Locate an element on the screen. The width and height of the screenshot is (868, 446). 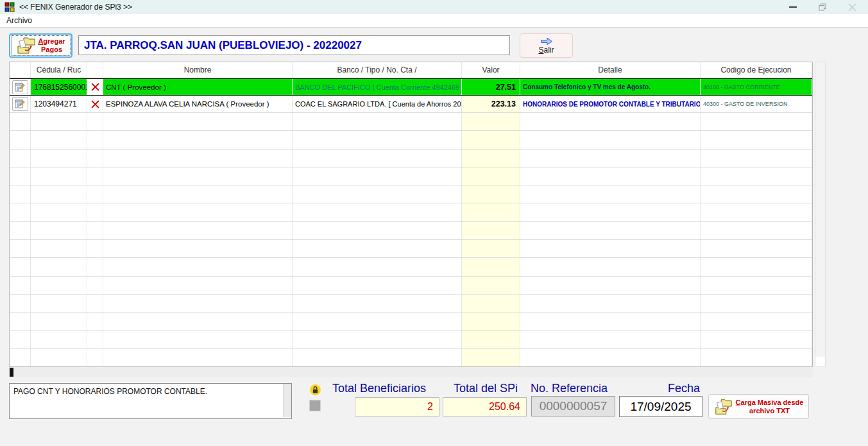
total-spi-label: Total del SPi is located at coordinates (486, 389).